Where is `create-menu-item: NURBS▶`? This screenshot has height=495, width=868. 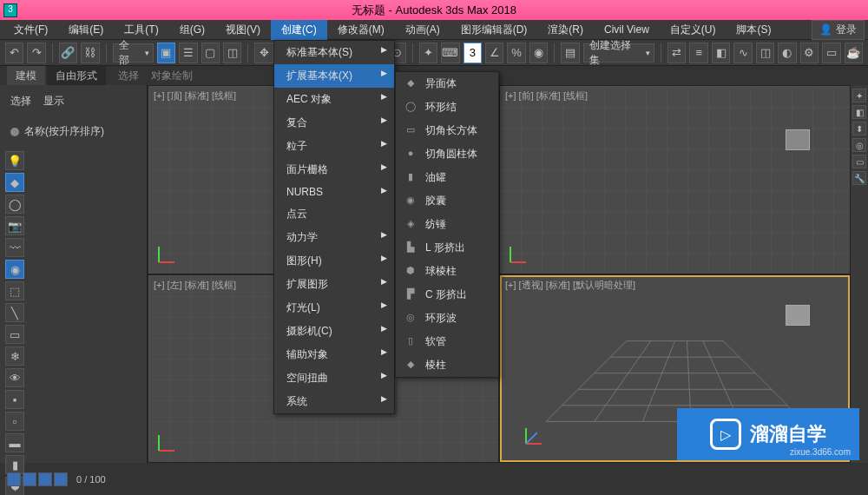 create-menu-item: NURBS▶ is located at coordinates (334, 192).